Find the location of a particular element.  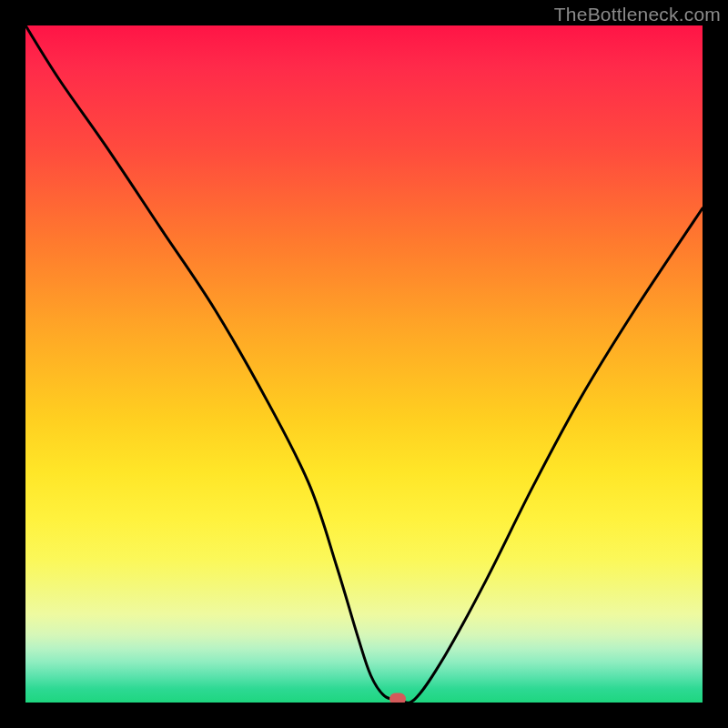

bottleneck-point-marker is located at coordinates (398, 698).